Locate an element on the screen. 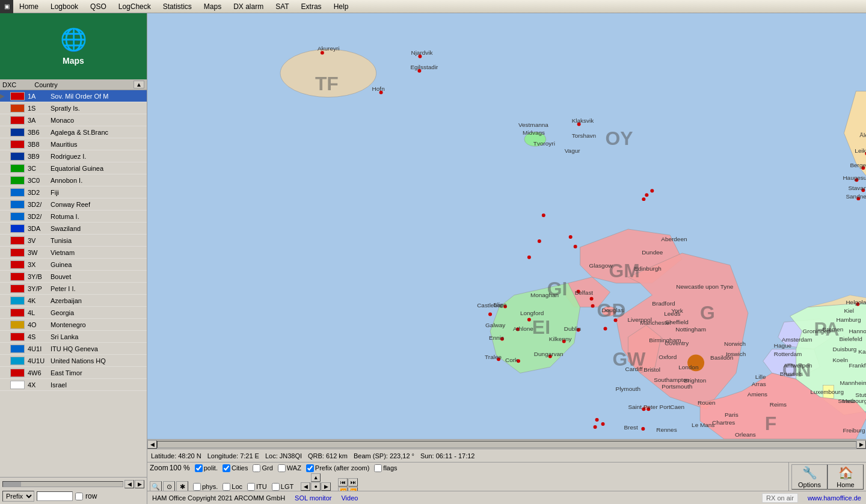 The height and width of the screenshot is (504, 866). menu-extras: Extras is located at coordinates (312, 7).